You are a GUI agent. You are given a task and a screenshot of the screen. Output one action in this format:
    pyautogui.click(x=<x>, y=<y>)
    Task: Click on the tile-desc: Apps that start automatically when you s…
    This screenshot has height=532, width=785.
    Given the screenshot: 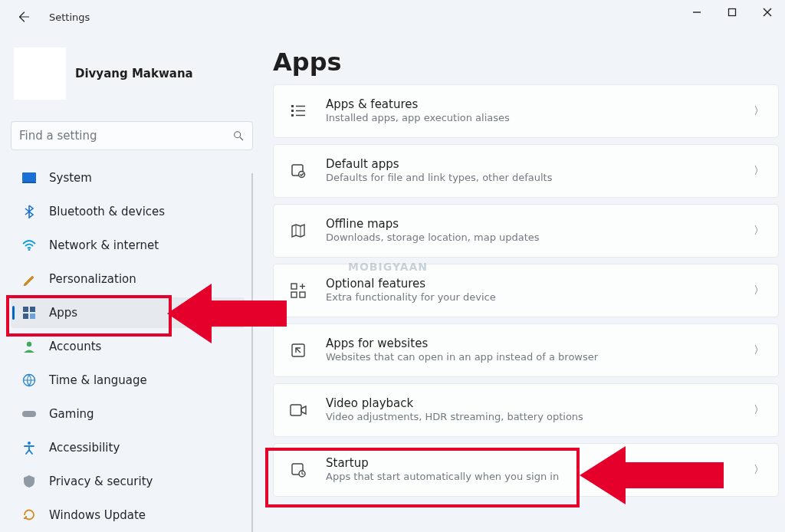 What is the action you would take?
    pyautogui.click(x=442, y=477)
    